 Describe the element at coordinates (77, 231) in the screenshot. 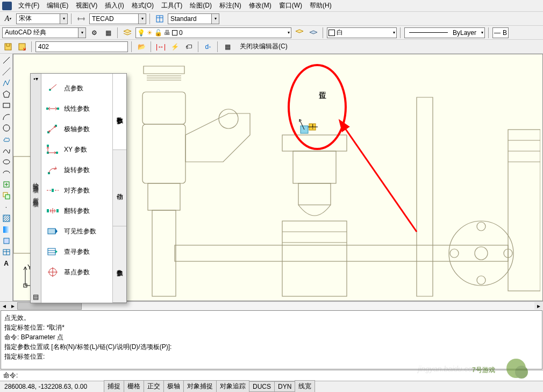

I see `param-visibility: 可见性参数` at that location.